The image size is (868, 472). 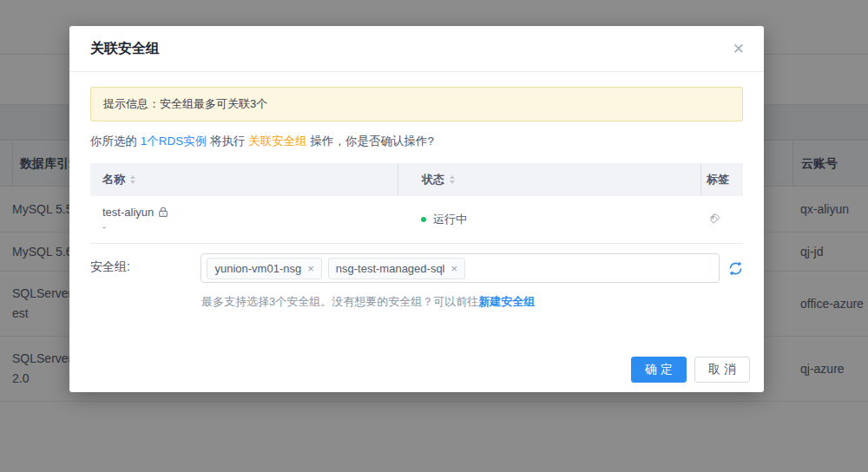 What do you see at coordinates (115, 141) in the screenshot?
I see `confirm-text: 你所选的` at bounding box center [115, 141].